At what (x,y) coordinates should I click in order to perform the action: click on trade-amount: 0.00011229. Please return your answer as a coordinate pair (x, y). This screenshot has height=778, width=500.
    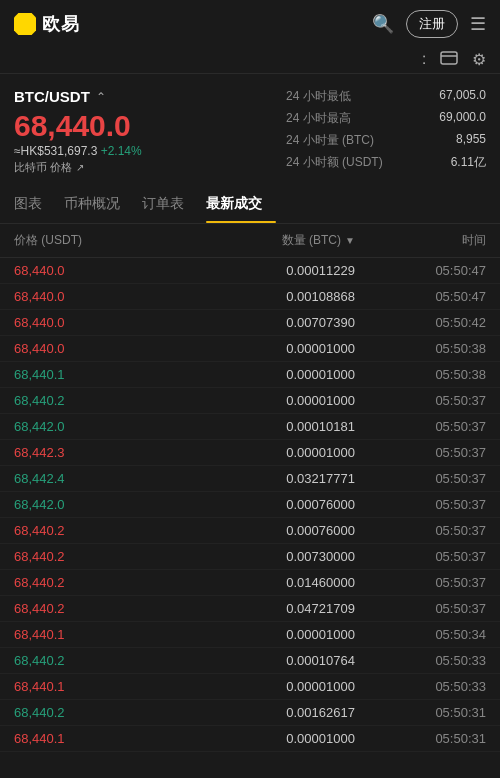
    Looking at the image, I should click on (263, 270).